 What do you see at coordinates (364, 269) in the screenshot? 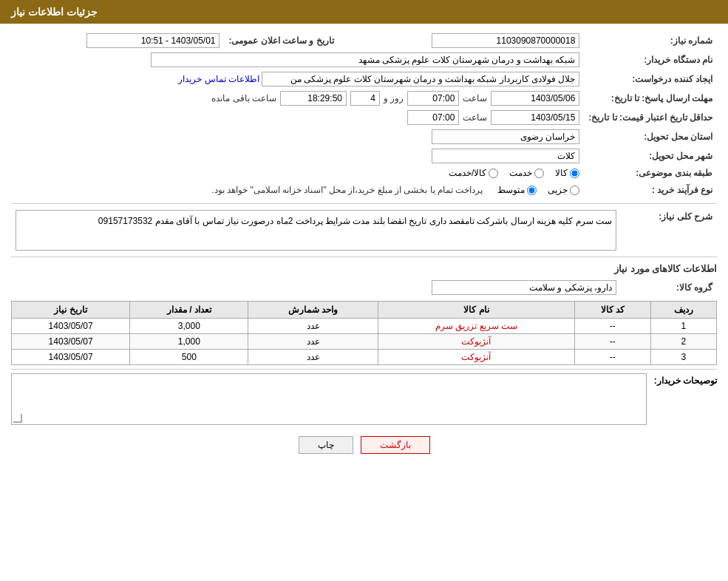
I see `goods-section-title: اطلاعات کالاهای مورد نیاز` at bounding box center [364, 269].